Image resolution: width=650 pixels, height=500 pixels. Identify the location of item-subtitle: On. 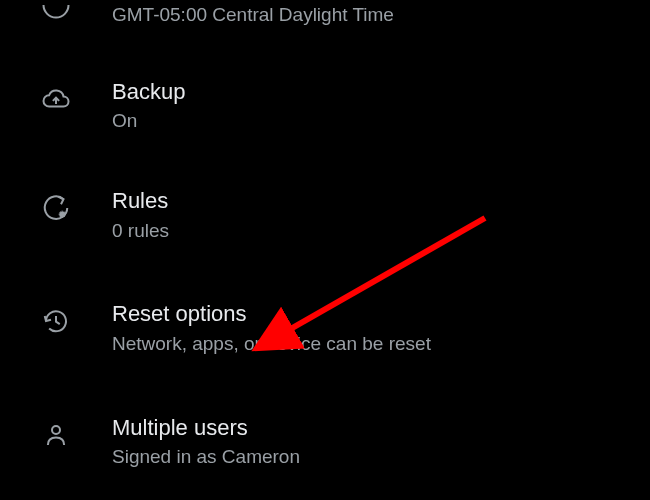
(371, 122).